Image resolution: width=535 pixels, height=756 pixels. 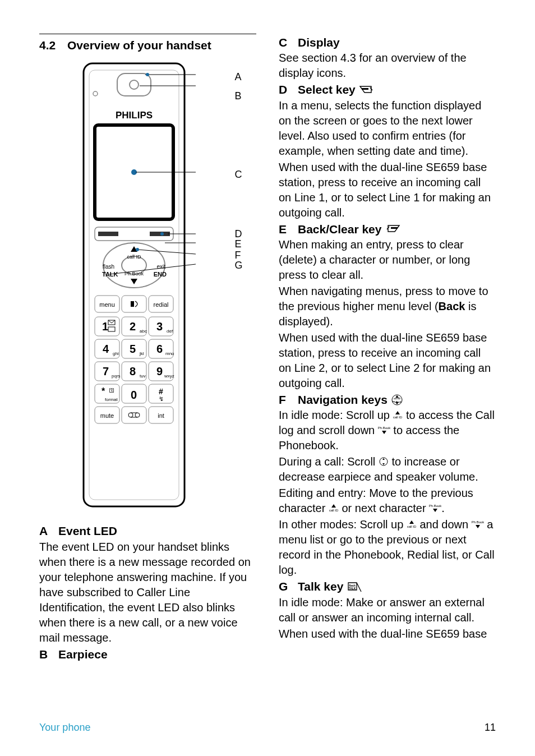 What do you see at coordinates (170, 331) in the screenshot?
I see `svg-text: def` at bounding box center [170, 331].